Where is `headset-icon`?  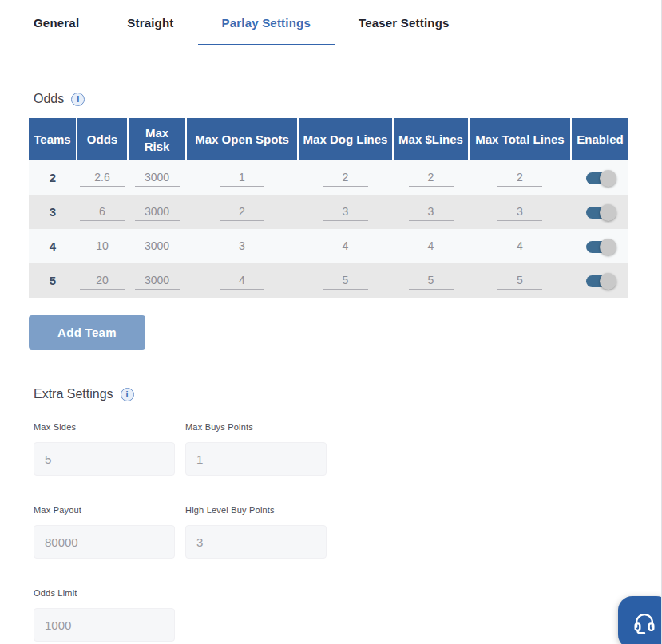
headset-icon is located at coordinates (644, 622).